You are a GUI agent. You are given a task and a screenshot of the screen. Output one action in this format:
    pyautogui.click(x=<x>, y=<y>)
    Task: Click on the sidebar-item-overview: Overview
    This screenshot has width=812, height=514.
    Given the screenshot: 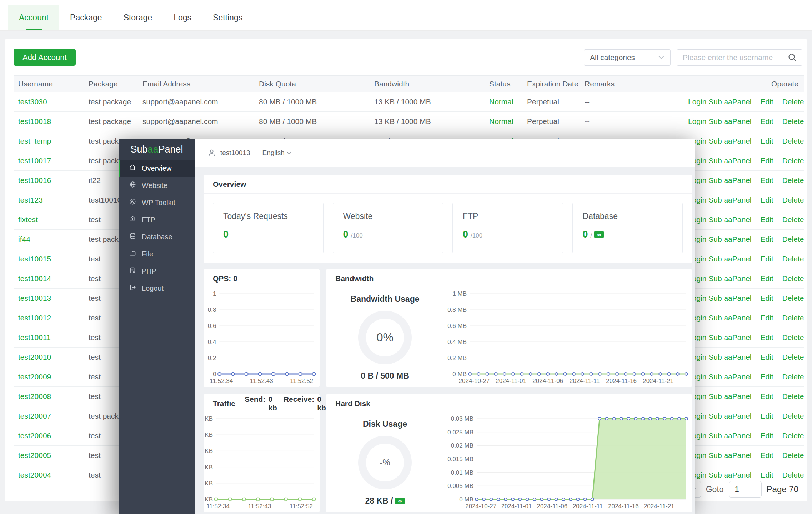 What is the action you would take?
    pyautogui.click(x=157, y=168)
    